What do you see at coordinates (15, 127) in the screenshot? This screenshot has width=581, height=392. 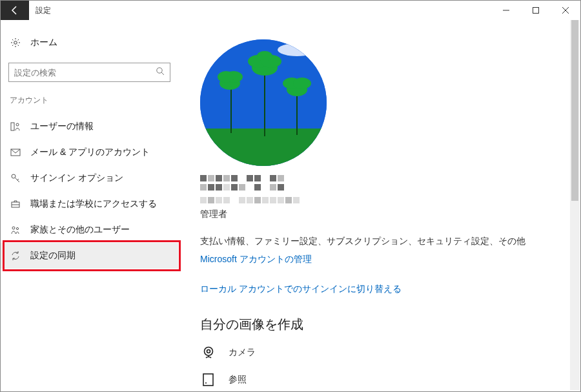 I see `person-icon` at bounding box center [15, 127].